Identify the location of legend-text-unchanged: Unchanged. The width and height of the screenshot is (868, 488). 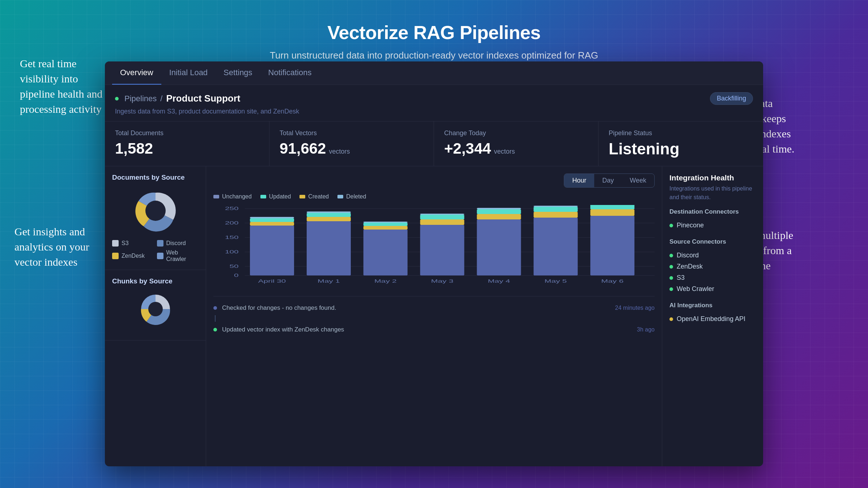
(237, 197).